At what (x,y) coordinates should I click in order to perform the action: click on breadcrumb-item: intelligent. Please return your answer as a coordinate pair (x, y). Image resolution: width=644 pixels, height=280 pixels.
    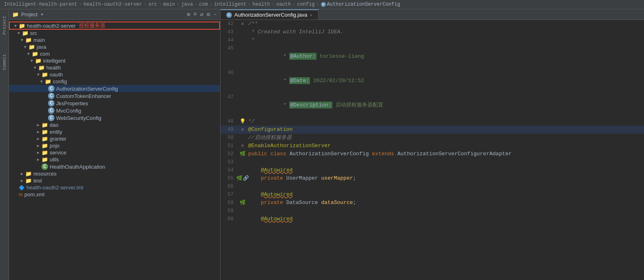
    Looking at the image, I should click on (230, 4).